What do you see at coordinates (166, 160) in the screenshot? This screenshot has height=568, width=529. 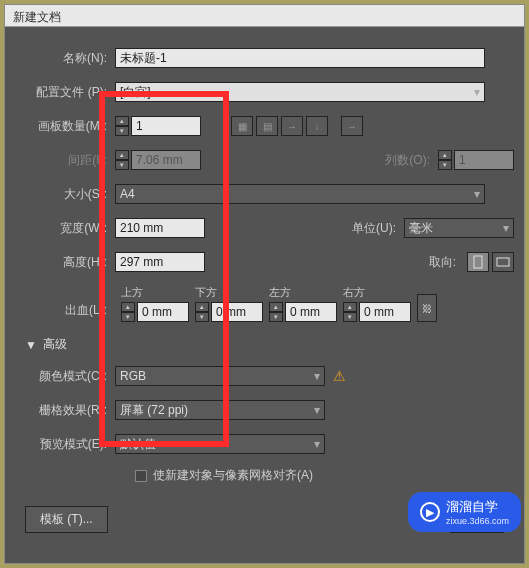 I see `spacing-input` at bounding box center [166, 160].